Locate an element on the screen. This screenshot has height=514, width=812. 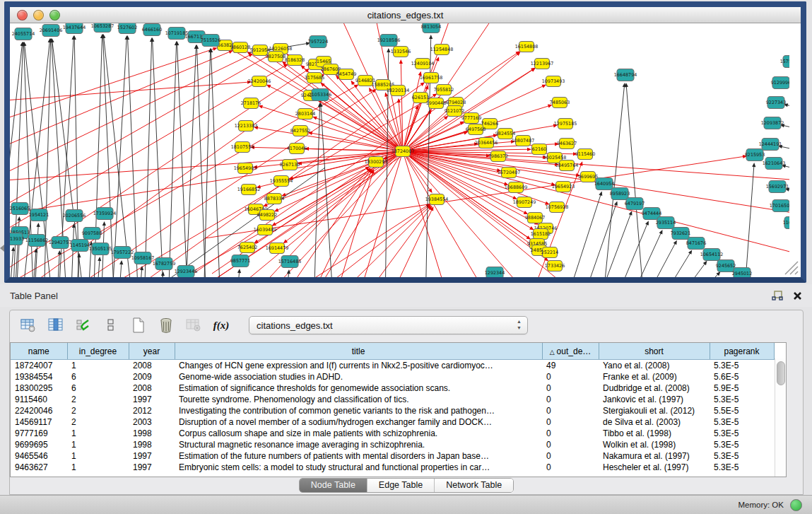
network-node: 10756928 is located at coordinates (557, 208).